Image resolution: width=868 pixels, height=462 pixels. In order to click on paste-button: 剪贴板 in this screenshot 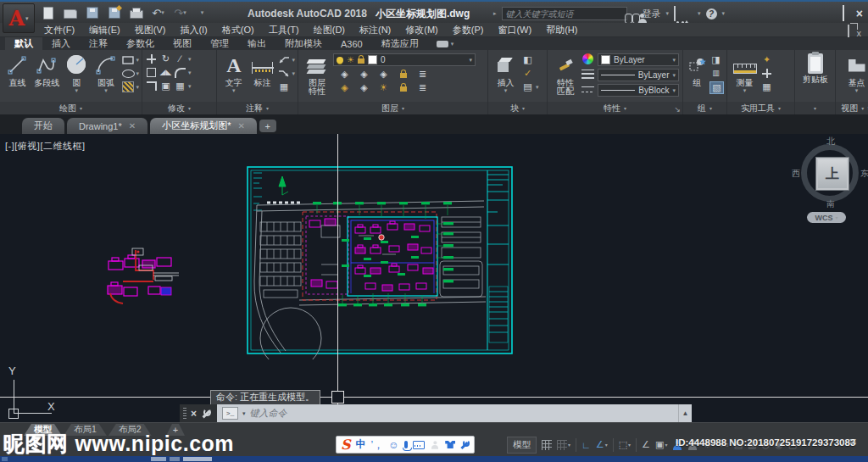, I will do `click(815, 68)`.